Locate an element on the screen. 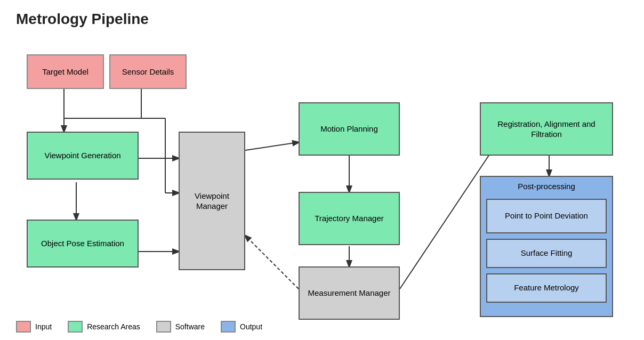  feature-metrology-box: Feature Metrology is located at coordinates (546, 288).